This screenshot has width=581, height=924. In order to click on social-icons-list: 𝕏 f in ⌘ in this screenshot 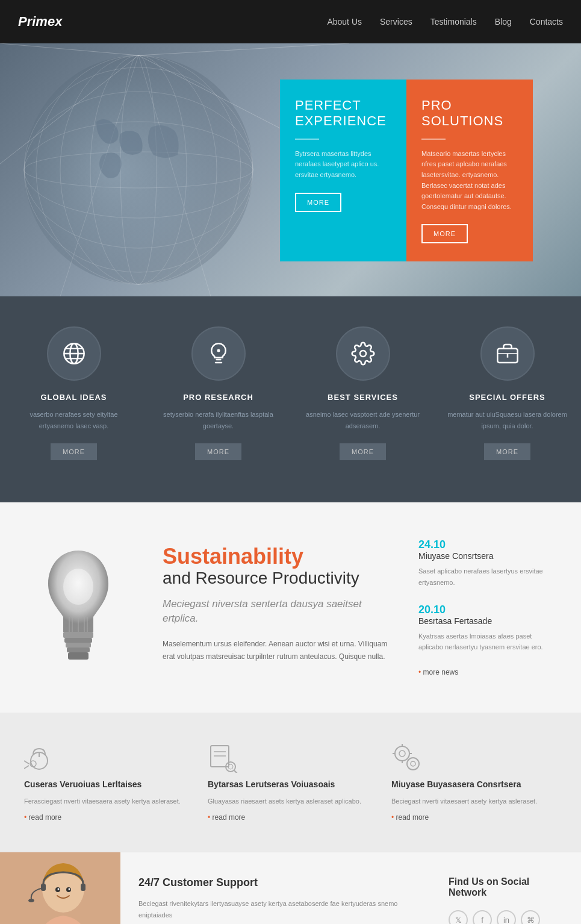, I will do `click(506, 917)`.